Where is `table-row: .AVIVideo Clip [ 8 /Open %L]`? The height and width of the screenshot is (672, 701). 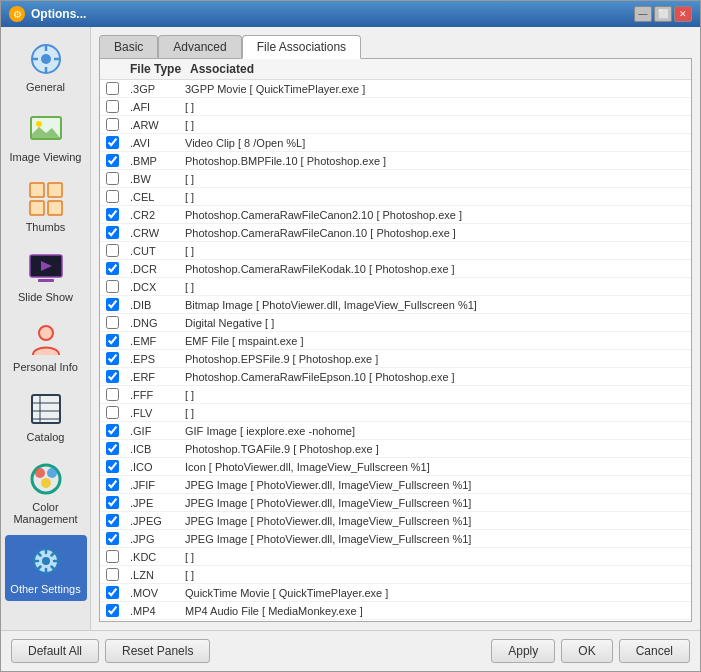 table-row: .AVIVideo Clip [ 8 /Open %L] is located at coordinates (396, 143).